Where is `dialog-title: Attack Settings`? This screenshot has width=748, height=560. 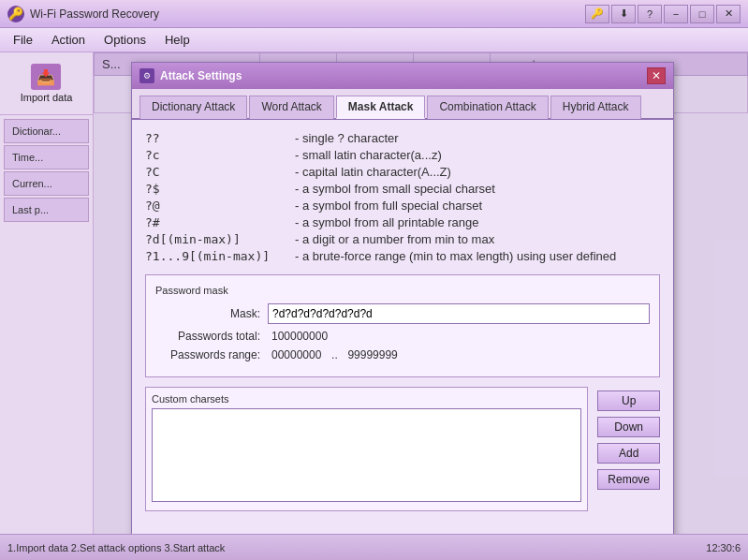
dialog-title: Attack Settings is located at coordinates (403, 76).